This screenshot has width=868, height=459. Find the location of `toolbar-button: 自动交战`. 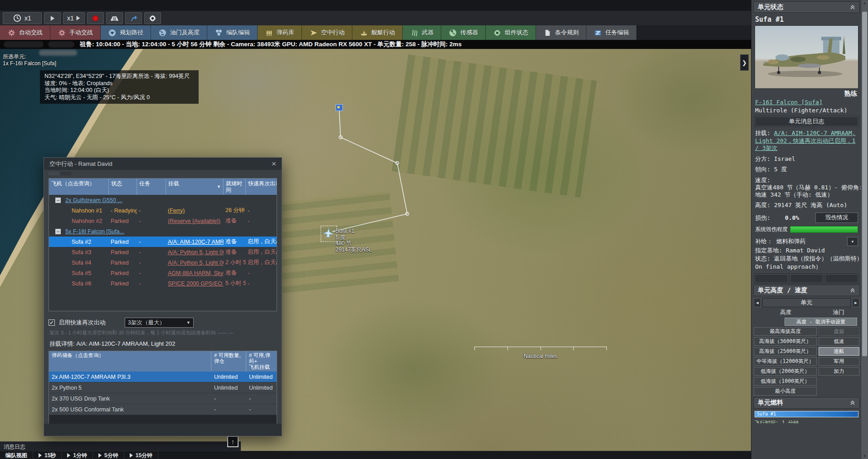

toolbar-button: 自动交战 is located at coordinates (25, 33).